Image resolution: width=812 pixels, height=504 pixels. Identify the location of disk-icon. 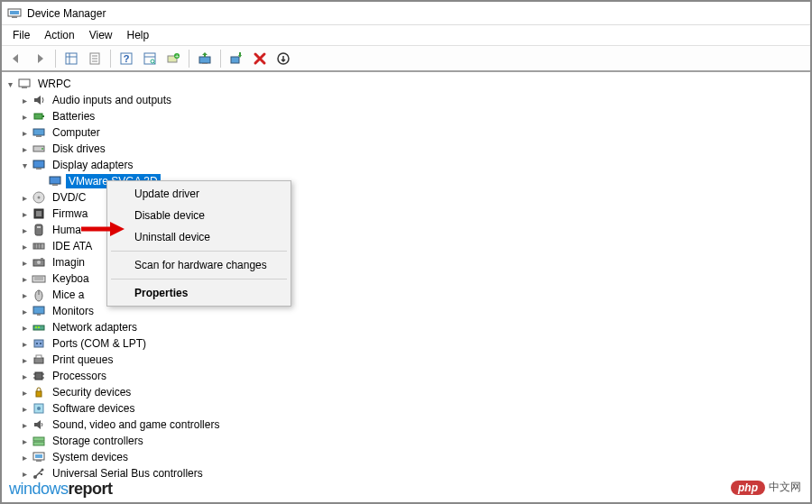
(39, 149).